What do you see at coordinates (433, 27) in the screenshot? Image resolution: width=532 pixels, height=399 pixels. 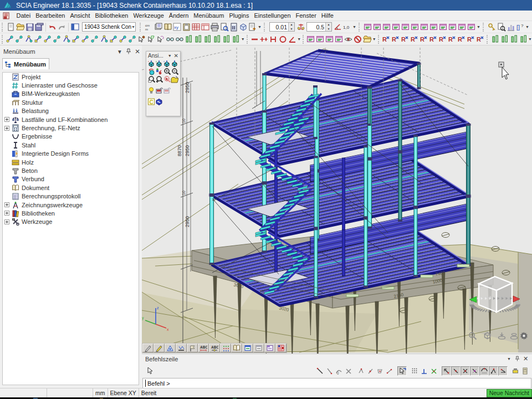 I see `win-f8-icon` at bounding box center [433, 27].